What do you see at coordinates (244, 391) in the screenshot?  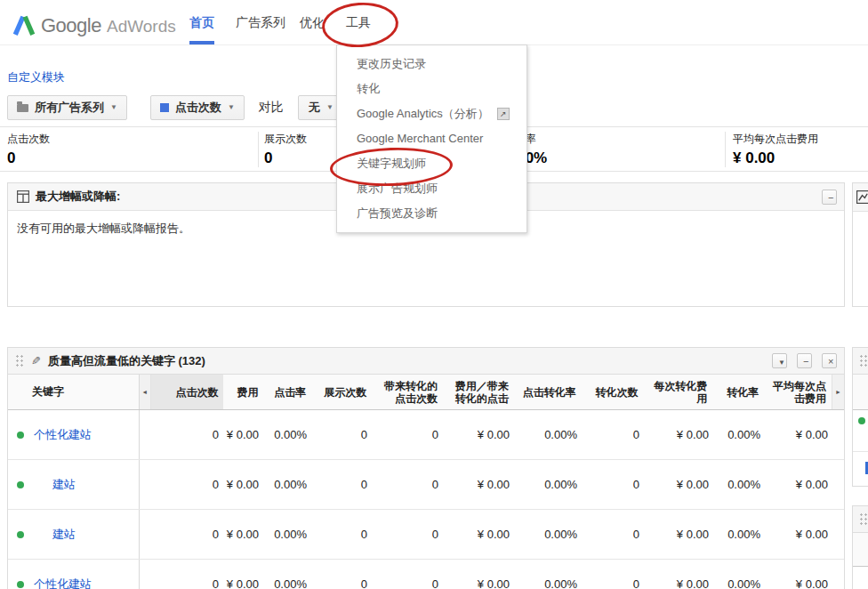 I see `column-header: 费用` at bounding box center [244, 391].